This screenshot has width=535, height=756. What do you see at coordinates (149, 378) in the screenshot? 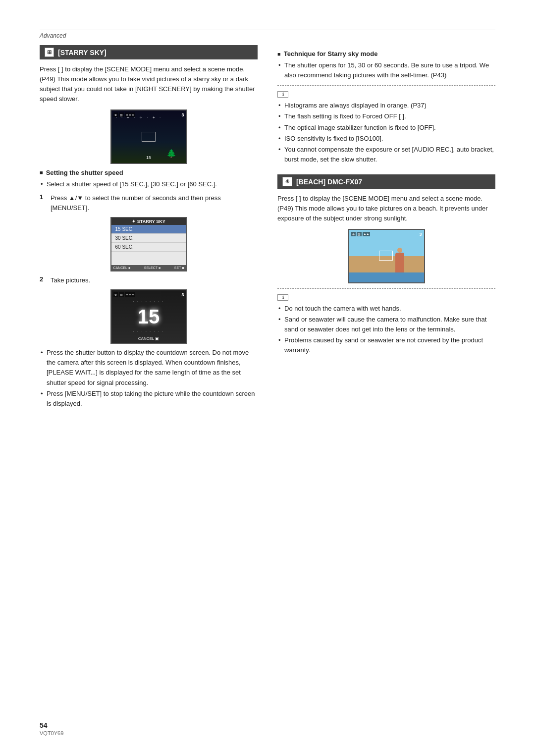
I see `countdown-notes: Press the shutter button to display the …` at bounding box center [149, 378].